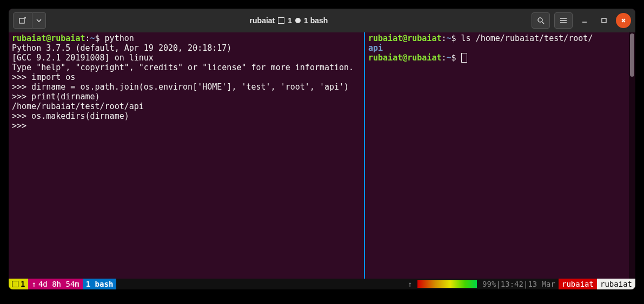 The image size is (644, 304). Describe the element at coordinates (23, 21) in the screenshot. I see `new-tab-icon` at that location.